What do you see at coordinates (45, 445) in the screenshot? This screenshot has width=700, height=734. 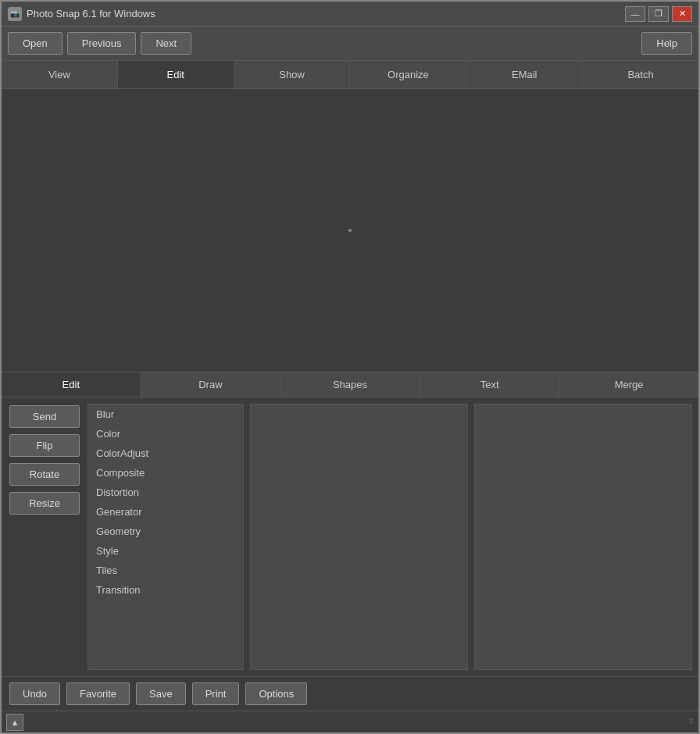 I see `flip-button: Flip` at bounding box center [45, 445].